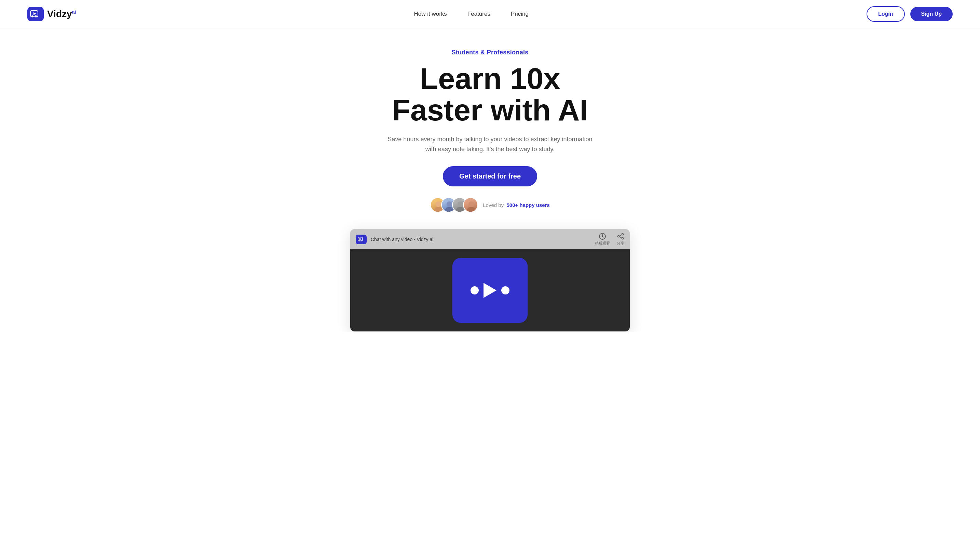  Describe the element at coordinates (490, 205) in the screenshot. I see `social-proof: Loved by 500+ happy users` at that location.